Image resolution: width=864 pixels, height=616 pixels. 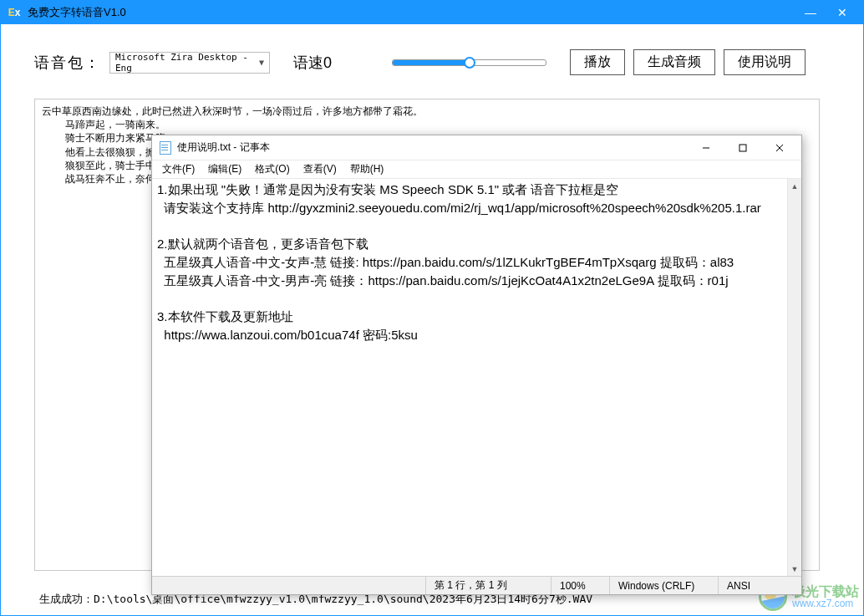 What do you see at coordinates (225, 169) in the screenshot?
I see `menu-edit: 编辑(E)` at bounding box center [225, 169].